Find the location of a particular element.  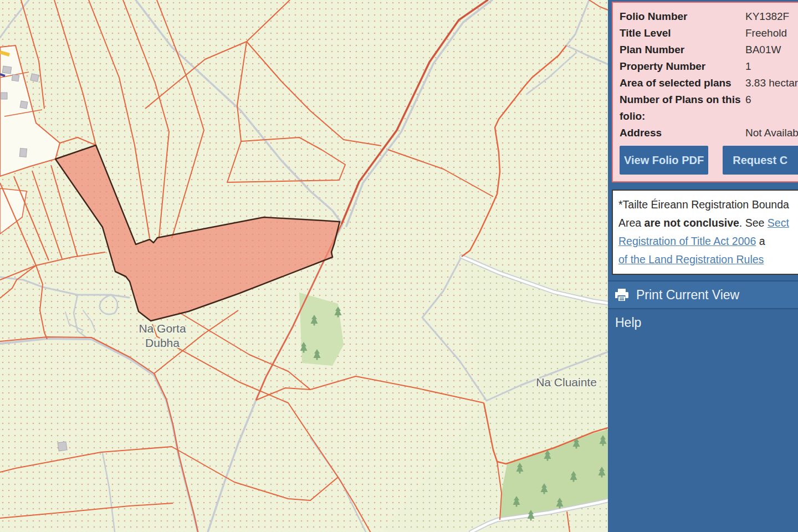

place-label-na-gorta-line2: Dubha is located at coordinates (162, 342).